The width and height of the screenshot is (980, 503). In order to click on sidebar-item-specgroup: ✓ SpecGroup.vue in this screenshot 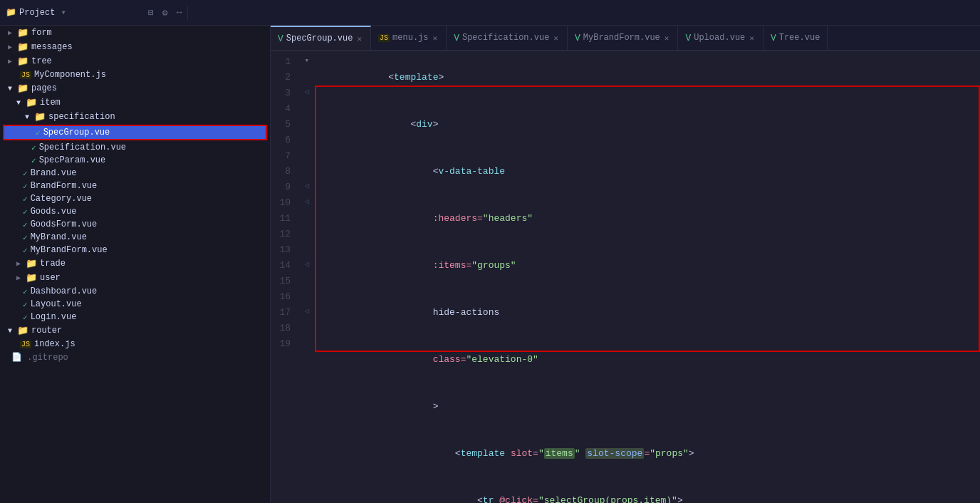, I will do `click(135, 133)`.